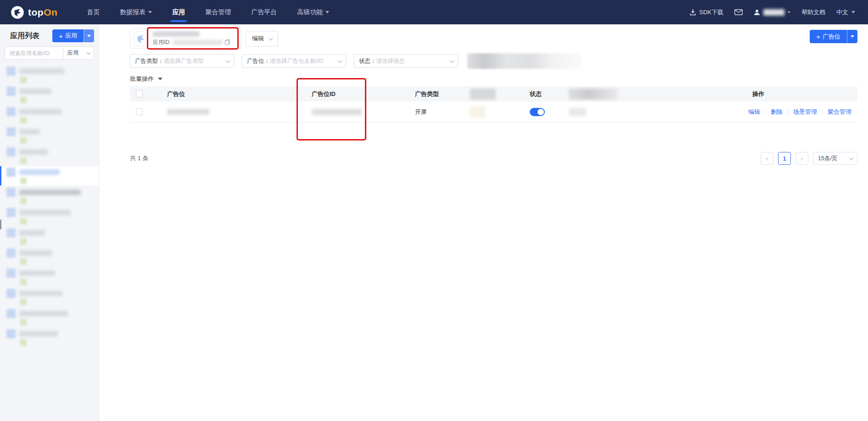  I want to click on placement-id-redacted, so click(337, 112).